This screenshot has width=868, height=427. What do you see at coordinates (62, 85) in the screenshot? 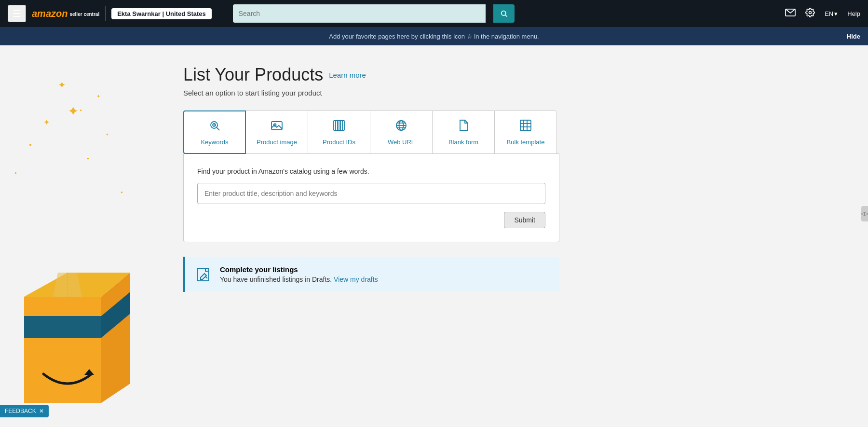
I see `sparkle-icon-4: ✦` at bounding box center [62, 85].